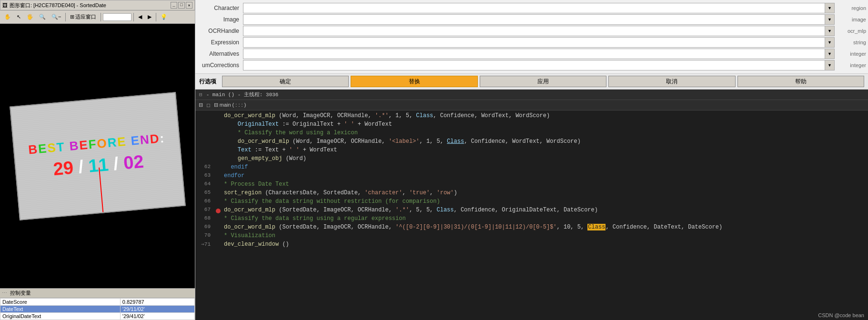  What do you see at coordinates (545, 211) in the screenshot?
I see `line-content-67: do_ocr_word_mlp (SortedDate, ImageOCR, O…` at bounding box center [545, 211].